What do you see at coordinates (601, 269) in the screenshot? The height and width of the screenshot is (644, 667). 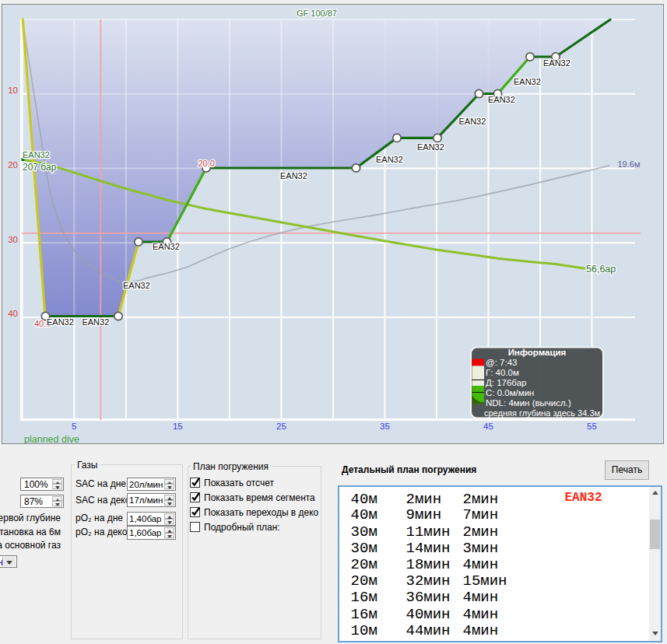 I see `svg-text: 56,6ар` at bounding box center [601, 269].